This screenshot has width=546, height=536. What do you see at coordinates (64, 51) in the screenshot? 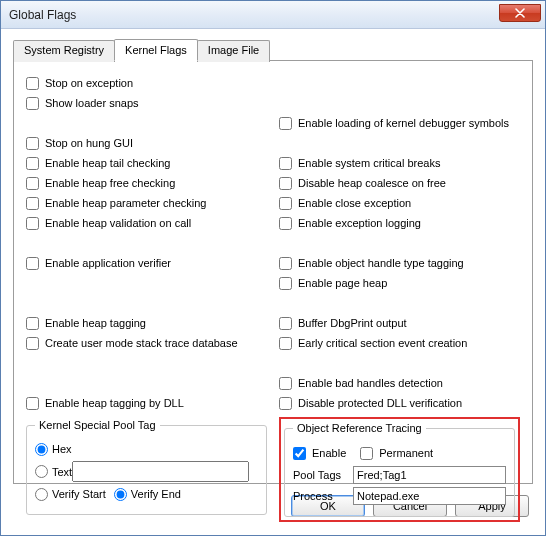
I see `tab-system-registry: System Registry` at bounding box center [64, 51].